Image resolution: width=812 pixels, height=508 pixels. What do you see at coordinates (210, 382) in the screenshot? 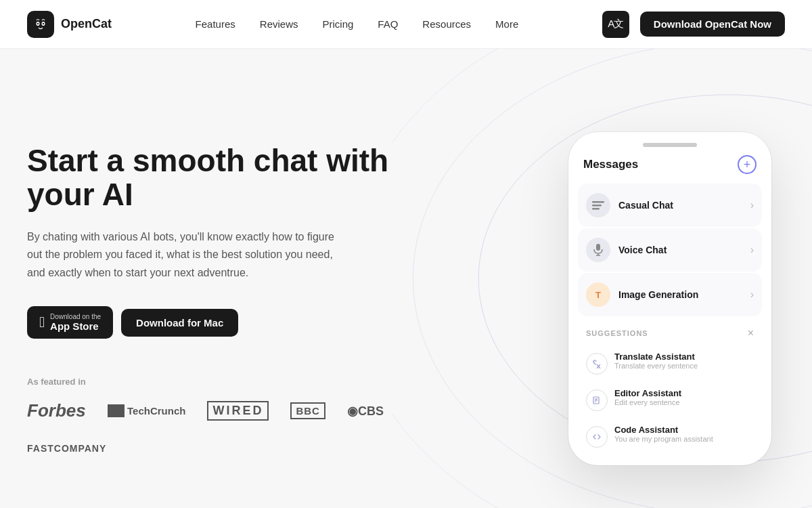
I see `featured-label: As featured in` at bounding box center [210, 382].